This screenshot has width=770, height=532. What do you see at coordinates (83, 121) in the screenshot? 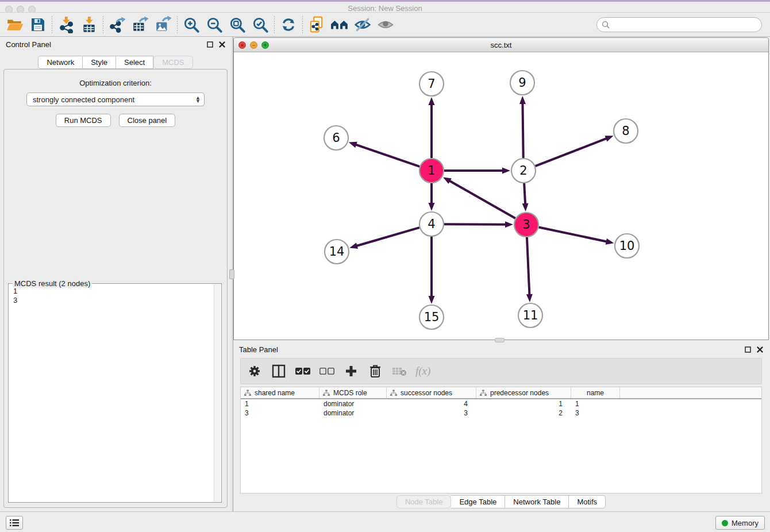
I see `run-mcds-button: Run MCDS` at bounding box center [83, 121].